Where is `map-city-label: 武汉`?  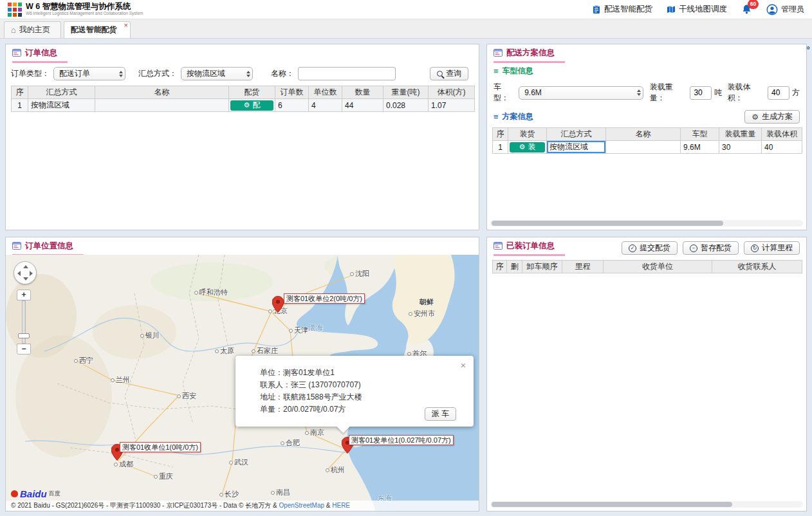 map-city-label: 武汉 is located at coordinates (239, 462).